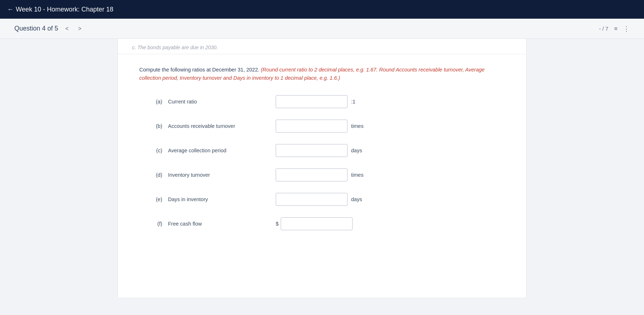 Image resolution: width=644 pixels, height=315 pixels. What do you see at coordinates (322, 102) in the screenshot?
I see `ratio-row: (a)Current ratio:1` at bounding box center [322, 102].